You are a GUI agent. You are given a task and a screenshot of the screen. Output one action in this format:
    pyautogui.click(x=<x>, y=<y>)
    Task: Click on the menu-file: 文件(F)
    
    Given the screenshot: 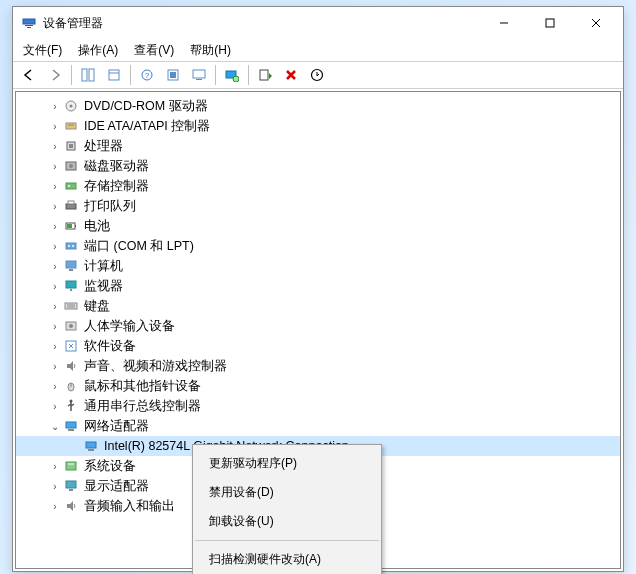 What is the action you would take?
    pyautogui.click(x=42, y=50)
    